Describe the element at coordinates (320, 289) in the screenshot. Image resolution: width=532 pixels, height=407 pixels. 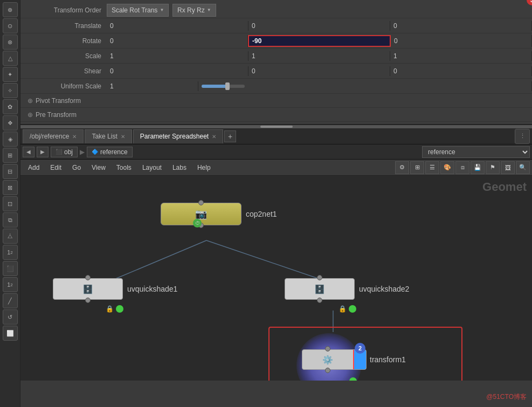
I see `uvquickshade2-box: 🗄️` at that location.